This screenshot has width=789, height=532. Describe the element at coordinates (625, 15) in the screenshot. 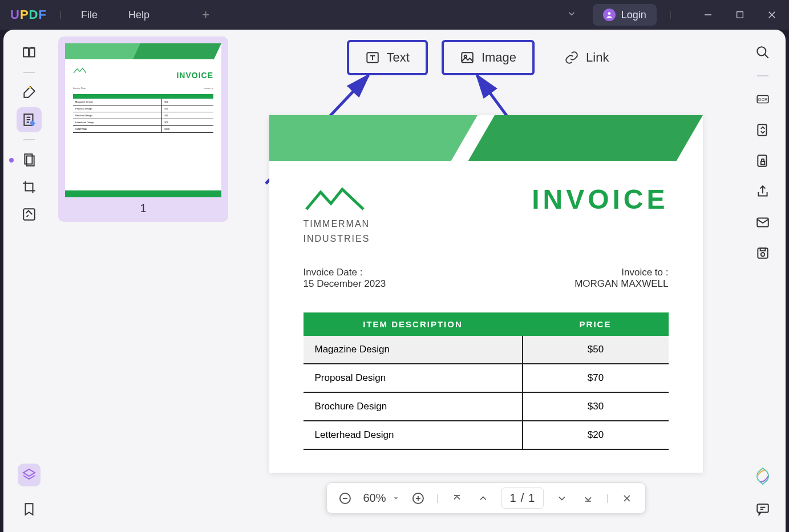

I see `login-button: Login` at that location.